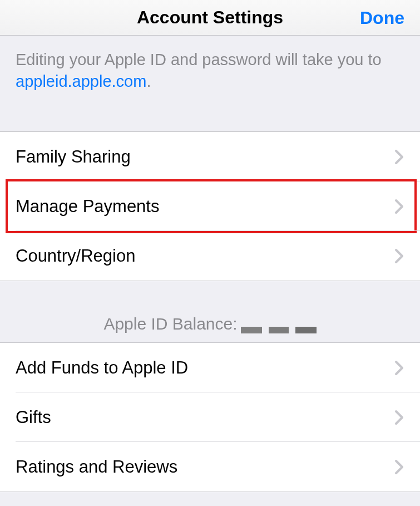  Describe the element at coordinates (210, 157) in the screenshot. I see `family-sharing-row: Family Sharing` at that location.